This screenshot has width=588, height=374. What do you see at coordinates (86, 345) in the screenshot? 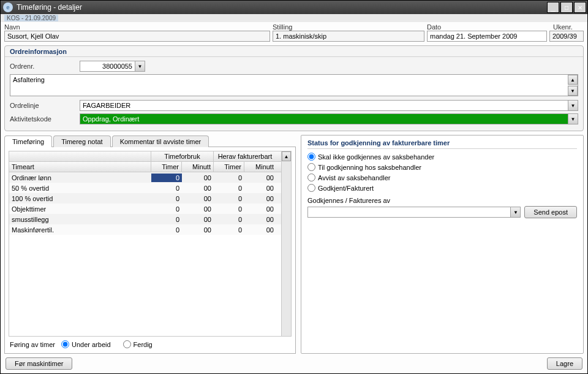
I see `radio-under-arbeid: Under arbeid` at bounding box center [86, 345].